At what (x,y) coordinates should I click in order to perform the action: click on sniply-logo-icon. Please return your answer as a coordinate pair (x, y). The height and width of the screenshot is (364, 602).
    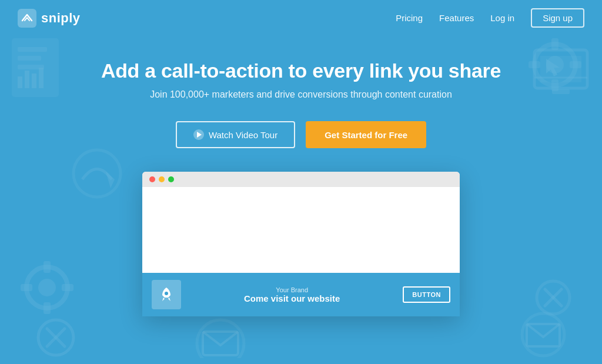
    Looking at the image, I should click on (27, 18).